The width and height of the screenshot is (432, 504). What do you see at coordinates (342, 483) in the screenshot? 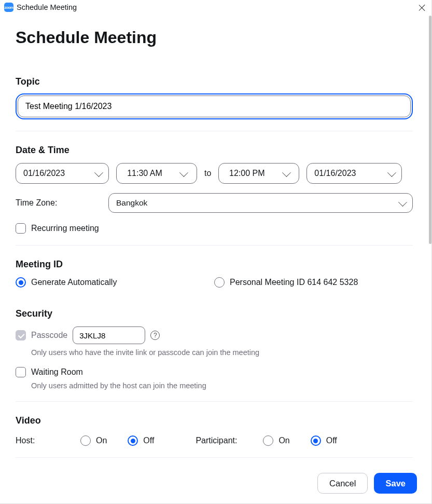
I see `cancel-button: Cancel` at bounding box center [342, 483].